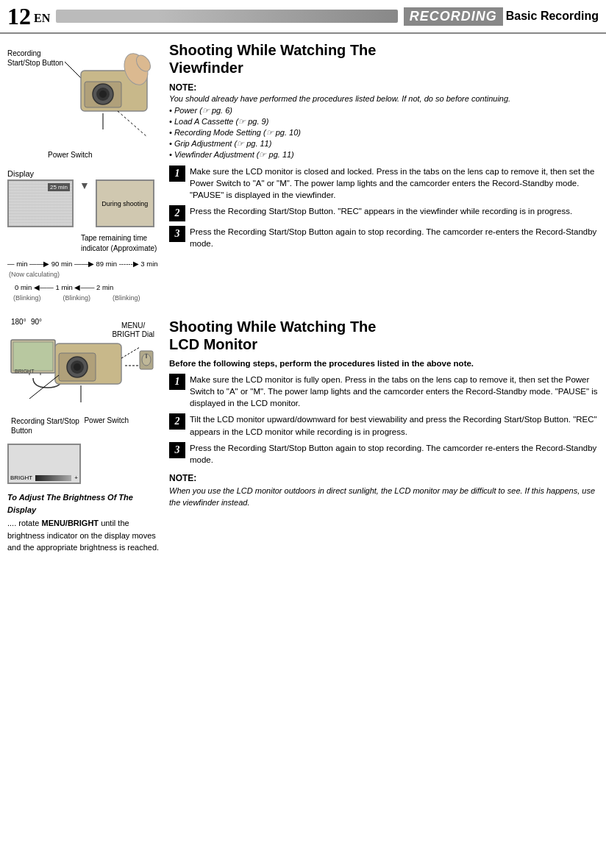 The image size is (606, 868). Describe the element at coordinates (384, 238) in the screenshot. I see `step-1-3: 3 Press the Recording Start/Stop Button …` at that location.